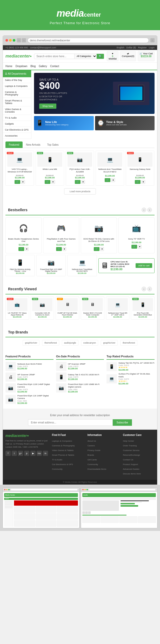  What do you see at coordinates (140, 247) in the screenshot?
I see `tv-wish-btn: ♥` at bounding box center [140, 247].